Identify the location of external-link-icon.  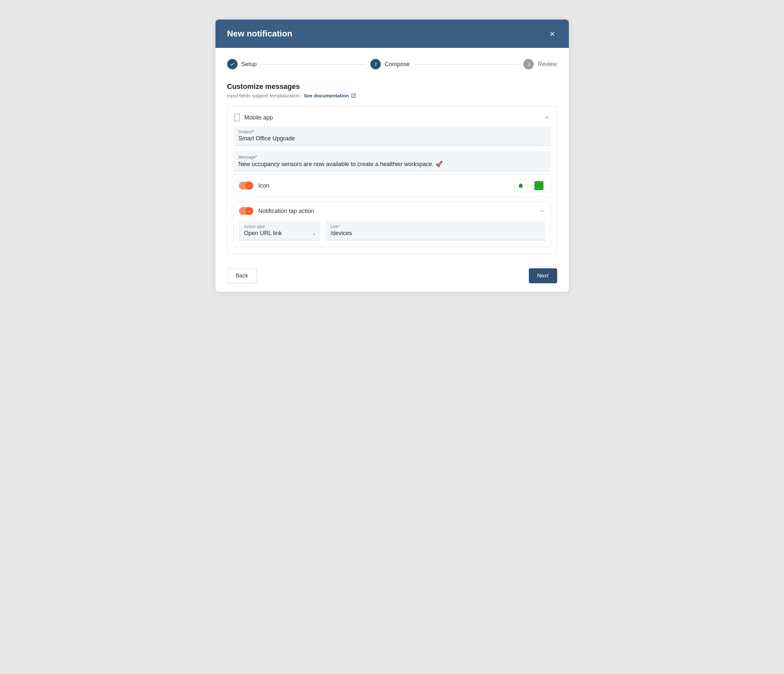
(353, 95).